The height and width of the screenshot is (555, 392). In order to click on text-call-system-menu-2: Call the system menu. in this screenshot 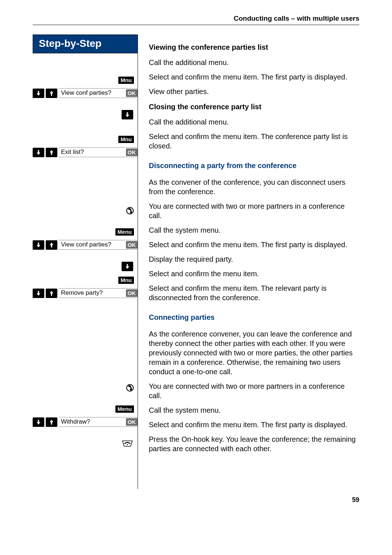, I will do `click(254, 410)`.